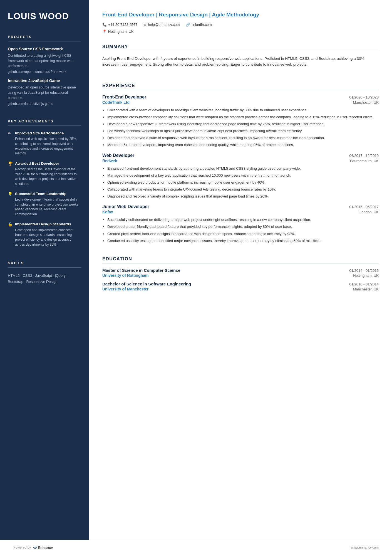  What do you see at coordinates (44, 81) in the screenshot?
I see `project-2-title: Interactive JavaScript Game` at bounding box center [44, 81].